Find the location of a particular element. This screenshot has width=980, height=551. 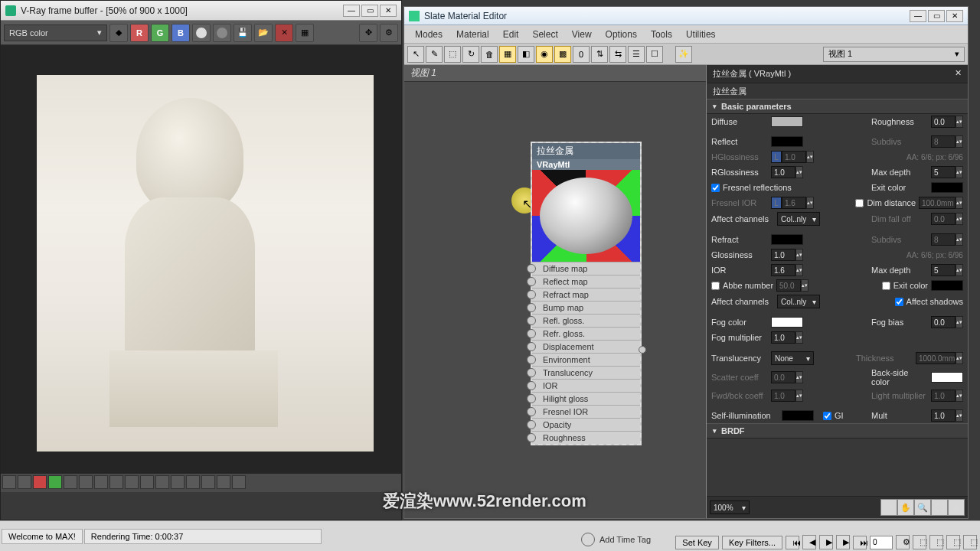

reflect-exit-swatch is located at coordinates (947, 187).